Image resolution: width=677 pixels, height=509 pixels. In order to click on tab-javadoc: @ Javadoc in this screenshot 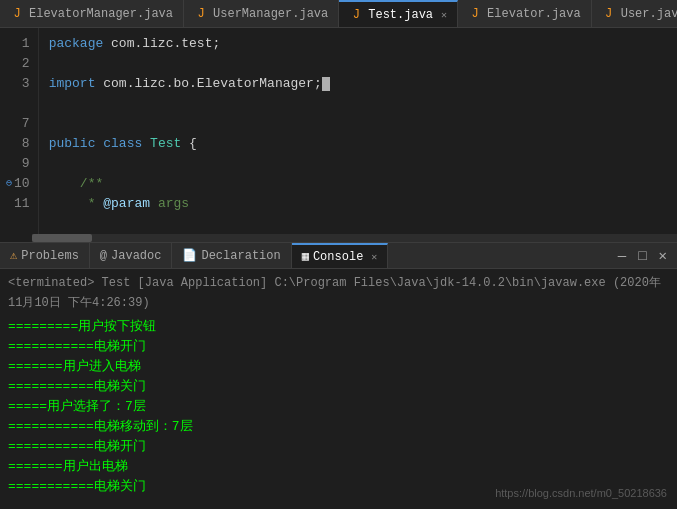, I will do `click(132, 256)`.